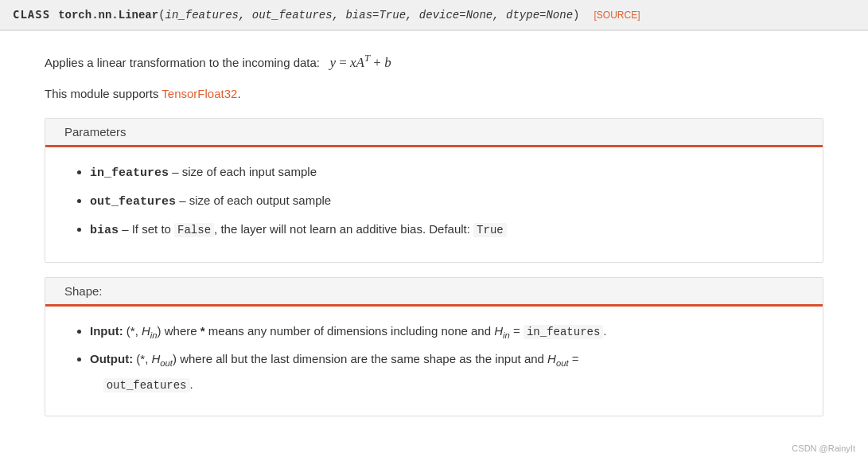  I want to click on description-line2: This module supports TensorFloat32., so click(434, 94).